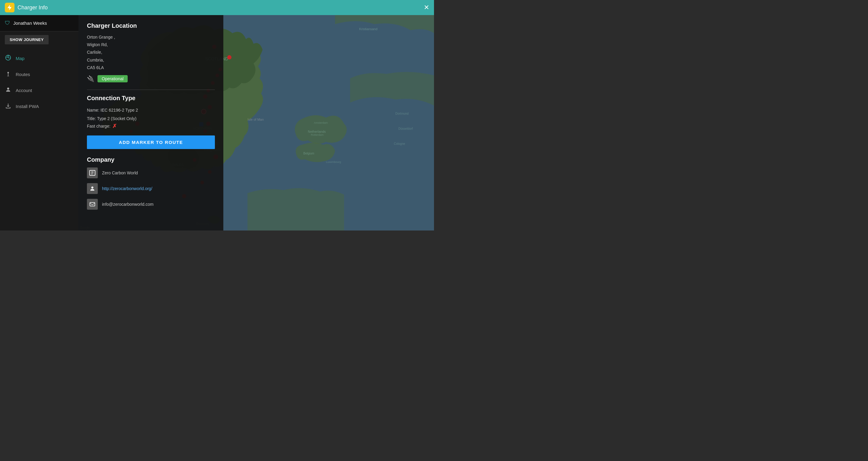  What do you see at coordinates (151, 110) in the screenshot?
I see `connection-name: Name: IEC 62196-2 Type 2` at bounding box center [151, 110].